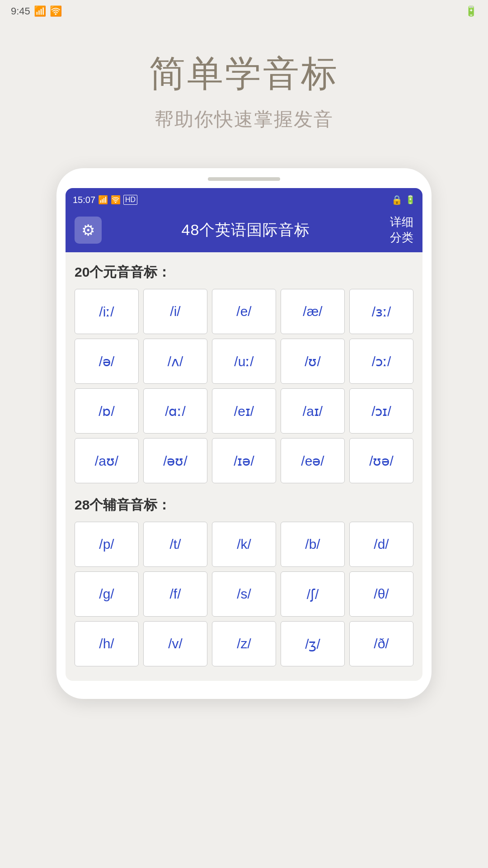  What do you see at coordinates (397, 200) in the screenshot?
I see `inner-lock-icon: 🔒` at bounding box center [397, 200].